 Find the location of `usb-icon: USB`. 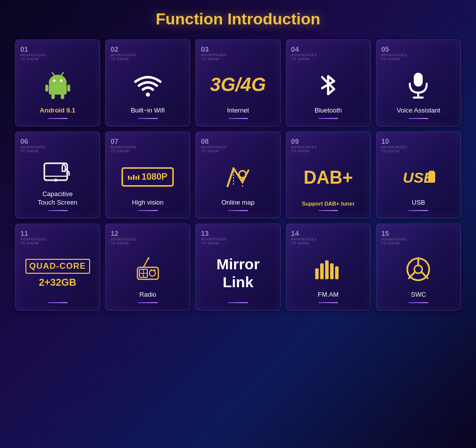

usb-icon: USB is located at coordinates (418, 176).